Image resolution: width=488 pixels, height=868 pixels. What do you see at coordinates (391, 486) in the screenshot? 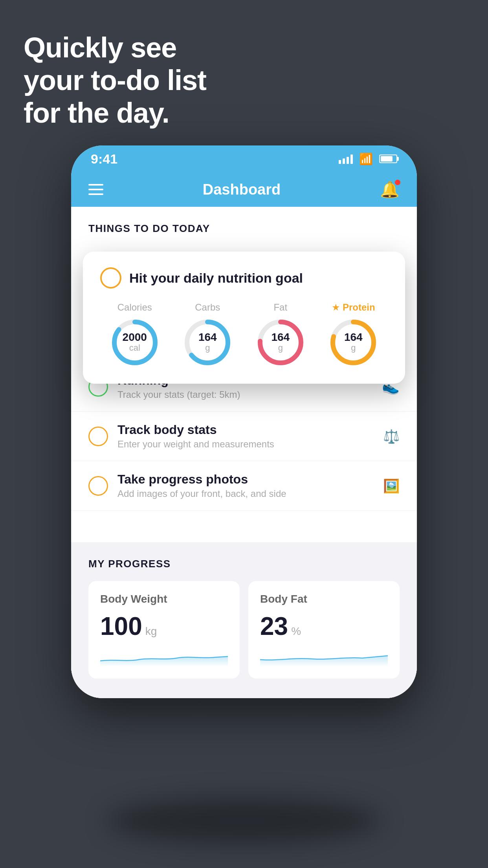
I see `portrait-icon: 🖼️` at bounding box center [391, 486].